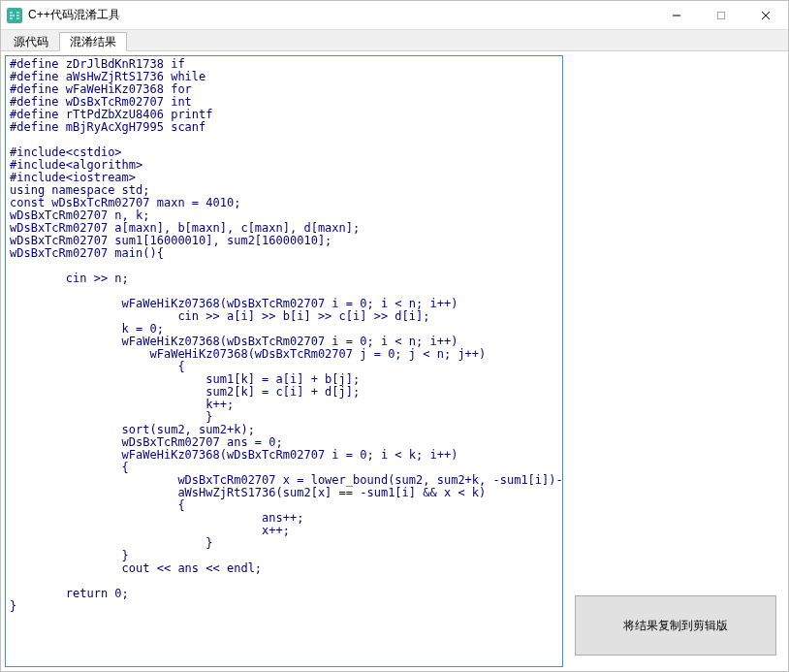 The width and height of the screenshot is (789, 672). What do you see at coordinates (721, 16) in the screenshot?
I see `maximize-button` at bounding box center [721, 16].